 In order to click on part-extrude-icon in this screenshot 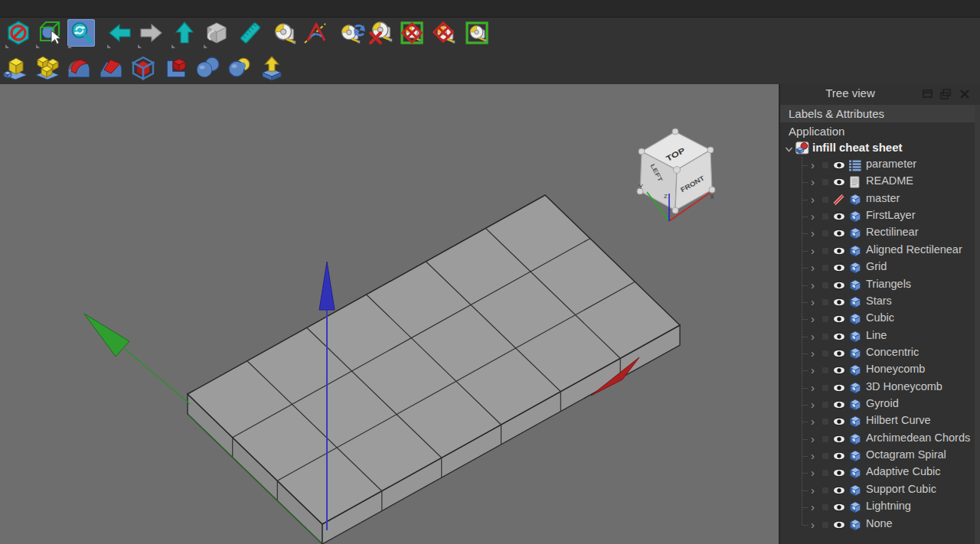, I will do `click(272, 68)`.